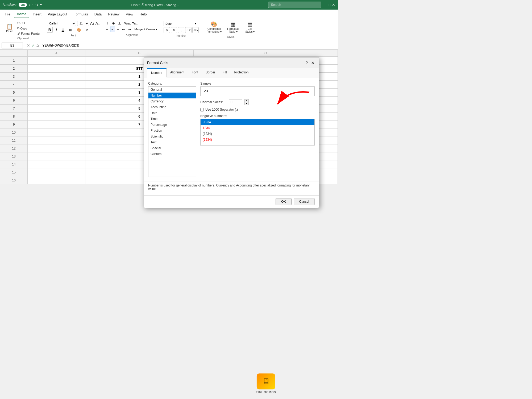  I want to click on align-top-icon: ⊤, so click(107, 23).